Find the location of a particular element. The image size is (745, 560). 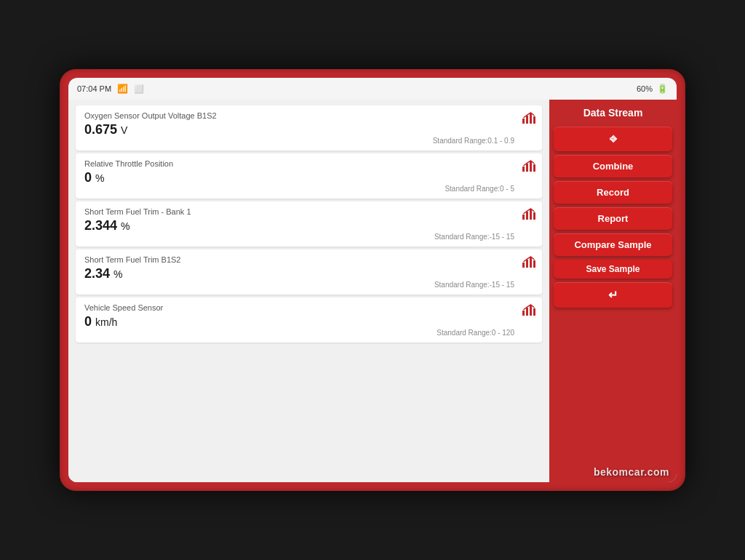

sensor-name: Short Term Fuel Trim B1S2 is located at coordinates (308, 260).